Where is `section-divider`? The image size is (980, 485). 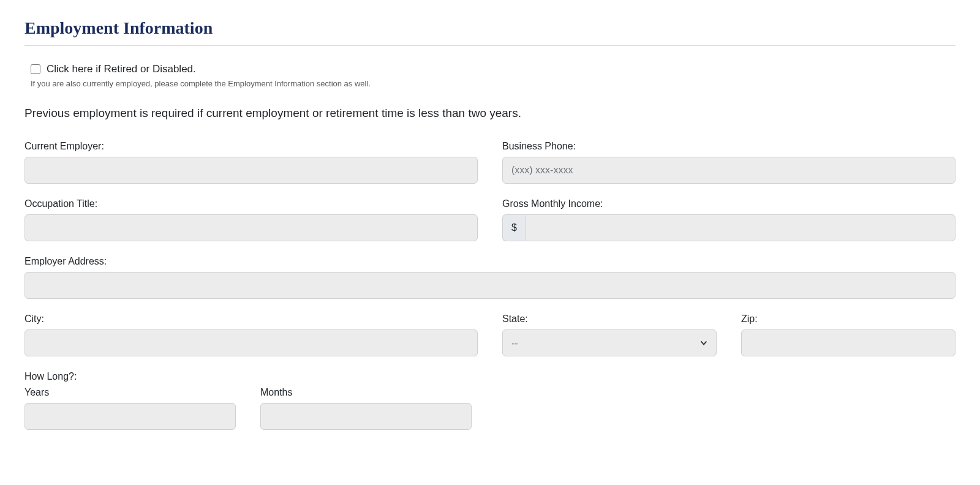 section-divider is located at coordinates (490, 45).